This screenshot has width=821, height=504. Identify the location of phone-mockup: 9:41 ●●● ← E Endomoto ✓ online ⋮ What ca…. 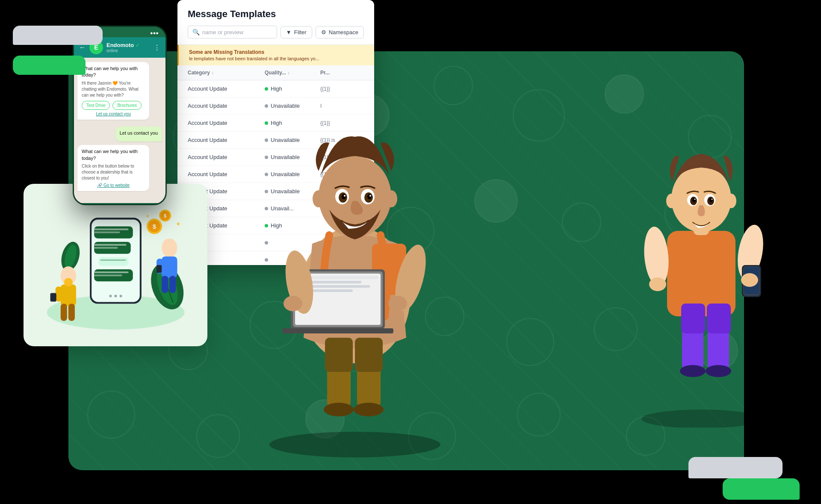
(120, 115).